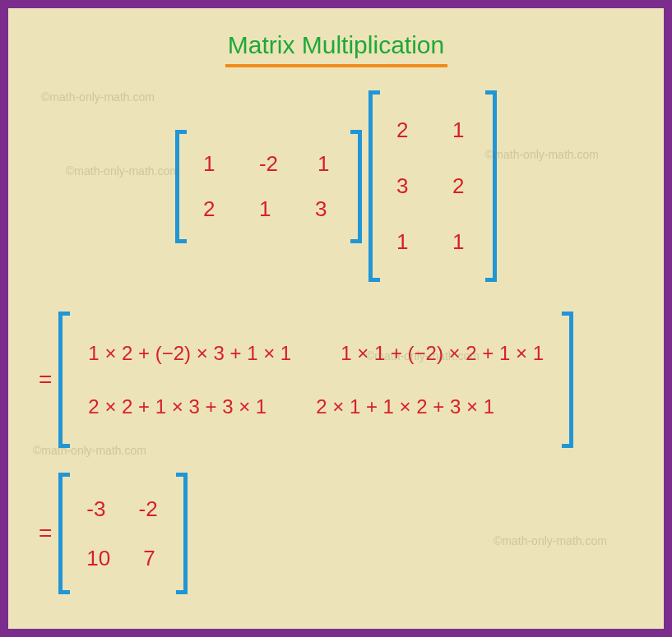  Describe the element at coordinates (151, 559) in the screenshot. I see `matrix-cell: 7` at that location.